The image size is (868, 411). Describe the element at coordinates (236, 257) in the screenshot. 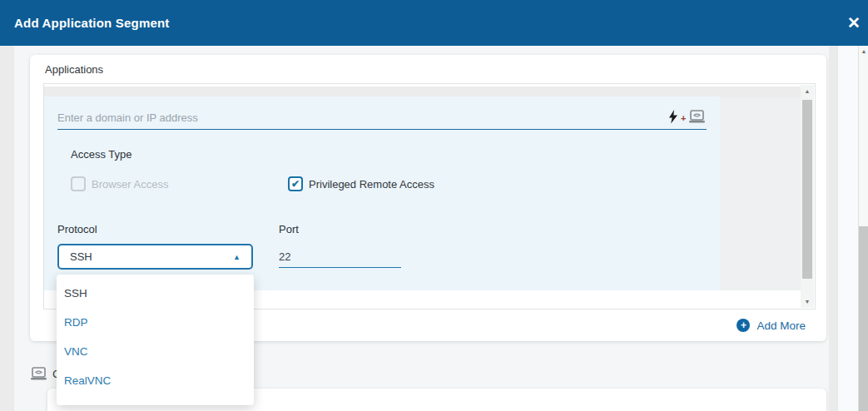

I see `chevron-up-icon: ▲` at that location.